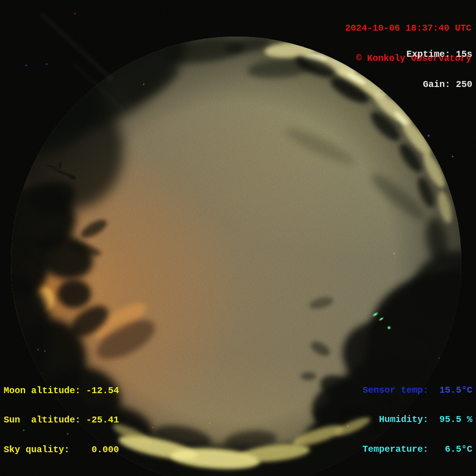 The width and height of the screenshot is (476, 476). What do you see at coordinates (439, 70) in the screenshot?
I see `exposure-info: Exptime: 15s Gain: 250` at bounding box center [439, 70].